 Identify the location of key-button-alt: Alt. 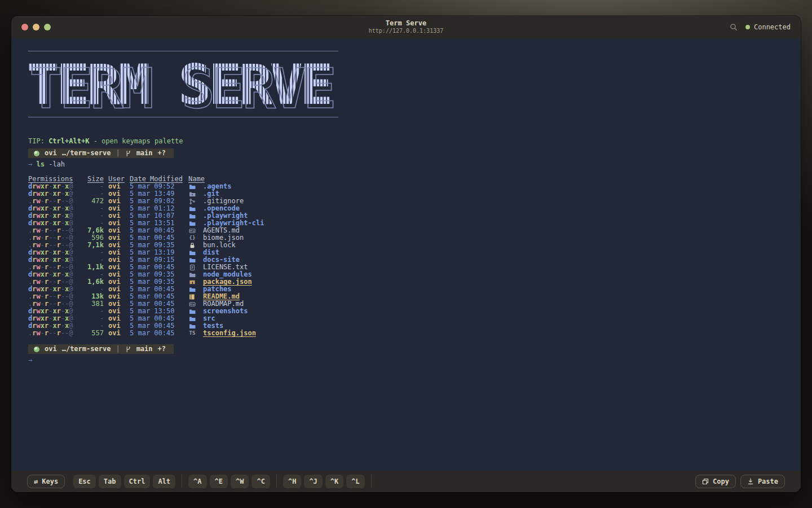
(164, 481).